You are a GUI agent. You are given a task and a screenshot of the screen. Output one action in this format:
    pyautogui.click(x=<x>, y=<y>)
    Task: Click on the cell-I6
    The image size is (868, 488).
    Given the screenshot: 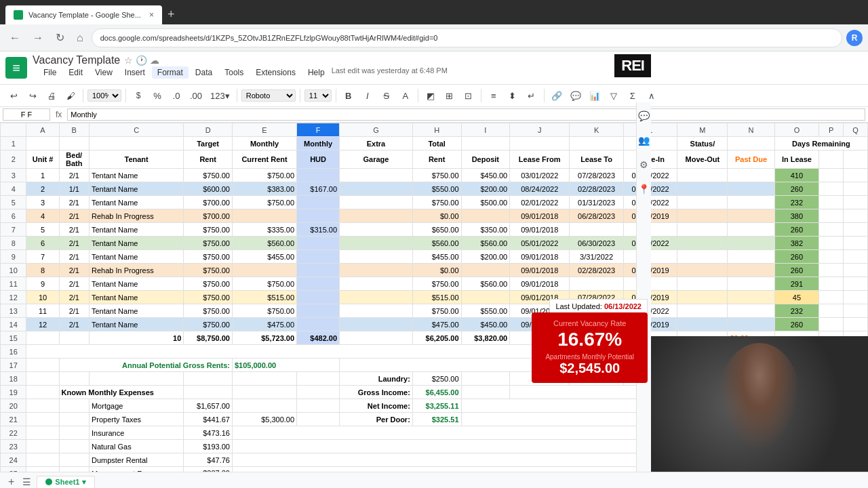 What is the action you would take?
    pyautogui.click(x=486, y=216)
    